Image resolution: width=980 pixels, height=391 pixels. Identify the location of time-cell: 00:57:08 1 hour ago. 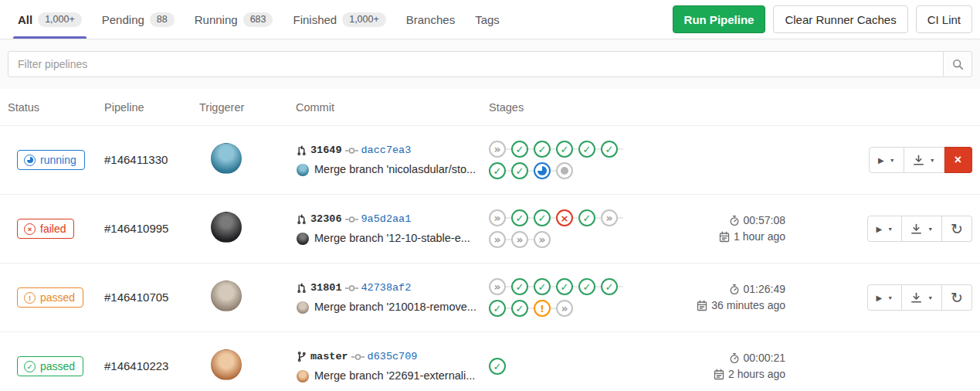
(758, 229).